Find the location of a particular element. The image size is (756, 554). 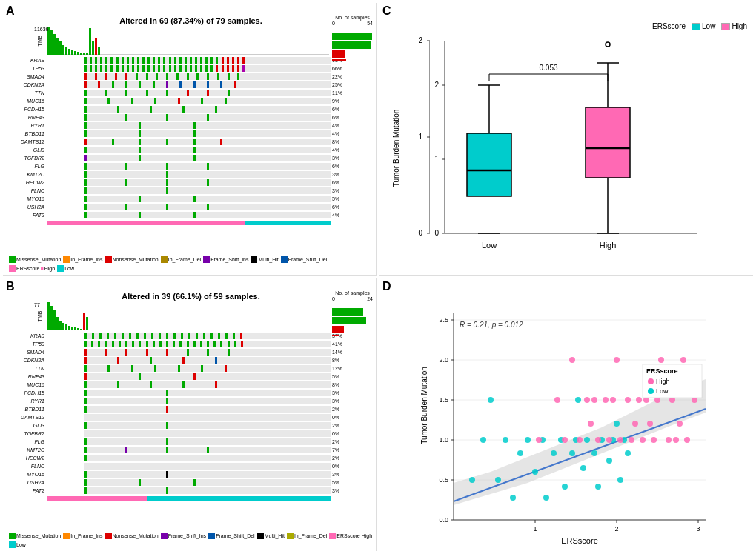

svg-text: 0 is located at coordinates (437, 233).